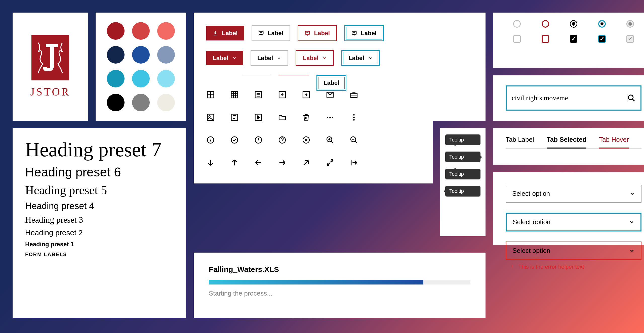 The height and width of the screenshot is (333, 644). Describe the element at coordinates (282, 163) in the screenshot. I see `arrow-right-icon` at that location.